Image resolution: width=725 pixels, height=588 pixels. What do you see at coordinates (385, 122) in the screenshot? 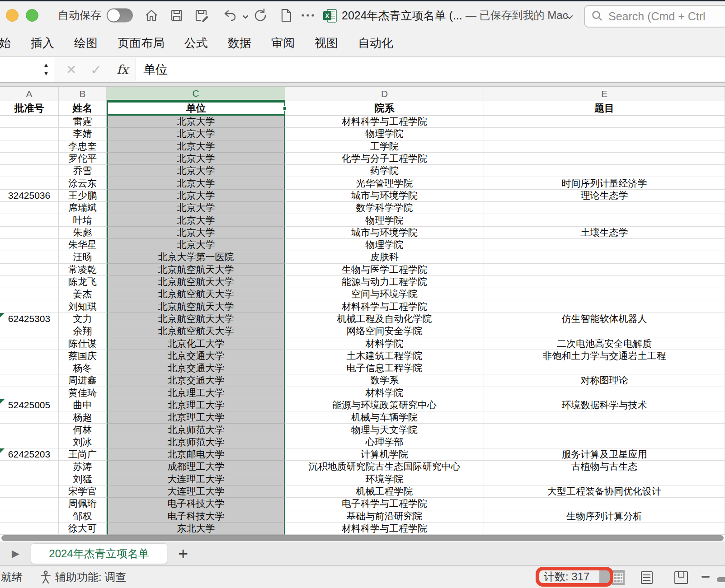
I see `cell-dept: 材料科学与工程学院` at bounding box center [385, 122].